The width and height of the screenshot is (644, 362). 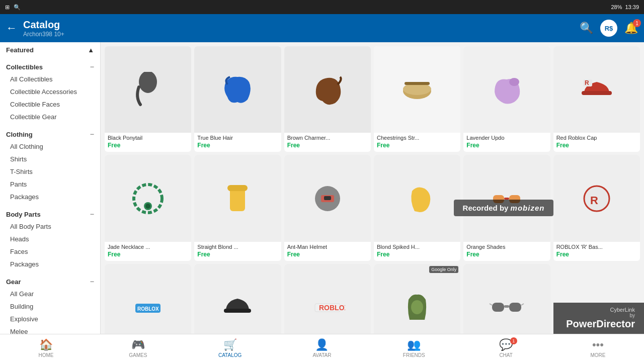 I want to click on google-only-badge: Google Only, so click(x=444, y=269).